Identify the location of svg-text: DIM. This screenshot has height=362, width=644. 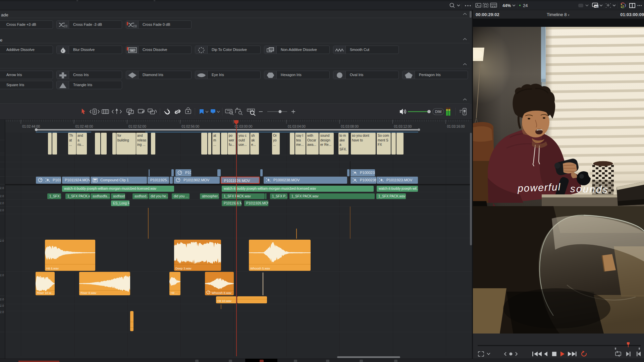
(438, 112).